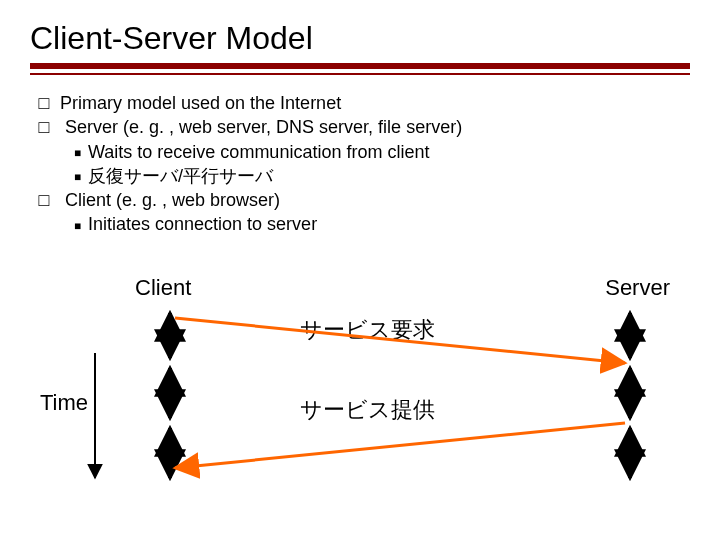  I want to click on sub-bullet-item: Initiates connection to server, so click(389, 224).